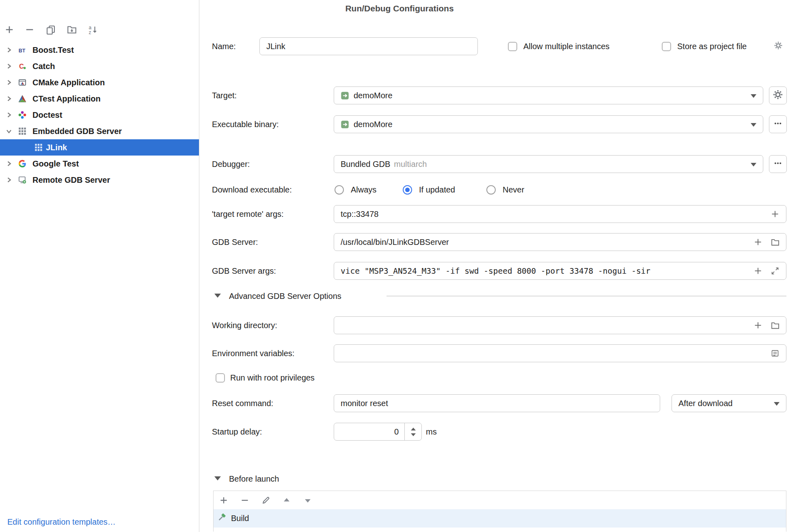 This screenshot has height=532, width=799. What do you see at coordinates (287, 500) in the screenshot?
I see `before-launch-move-up-button` at bounding box center [287, 500].